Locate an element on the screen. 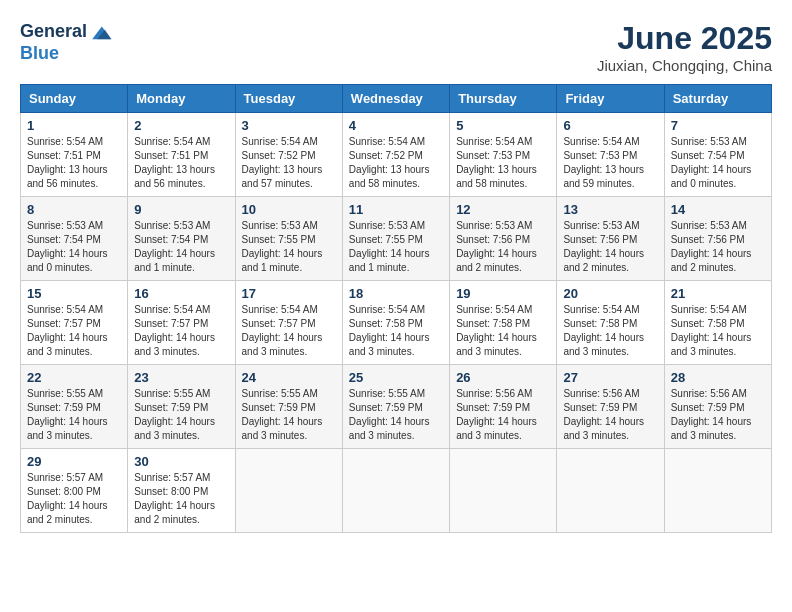  day-number: 7 is located at coordinates (718, 126).